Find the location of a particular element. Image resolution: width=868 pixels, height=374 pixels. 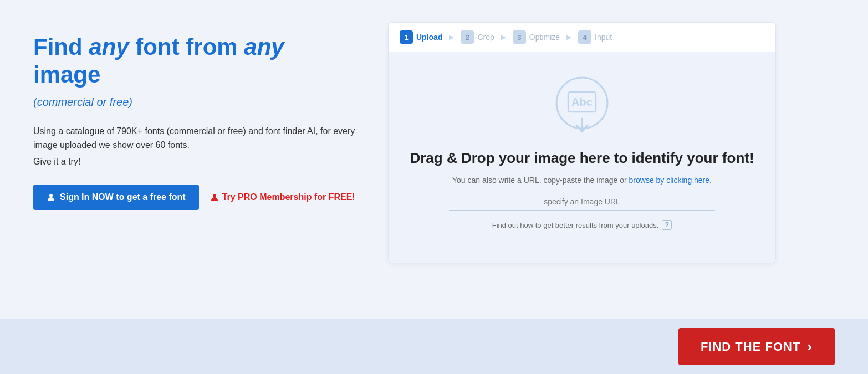

step-1-label: Upload is located at coordinates (429, 37).